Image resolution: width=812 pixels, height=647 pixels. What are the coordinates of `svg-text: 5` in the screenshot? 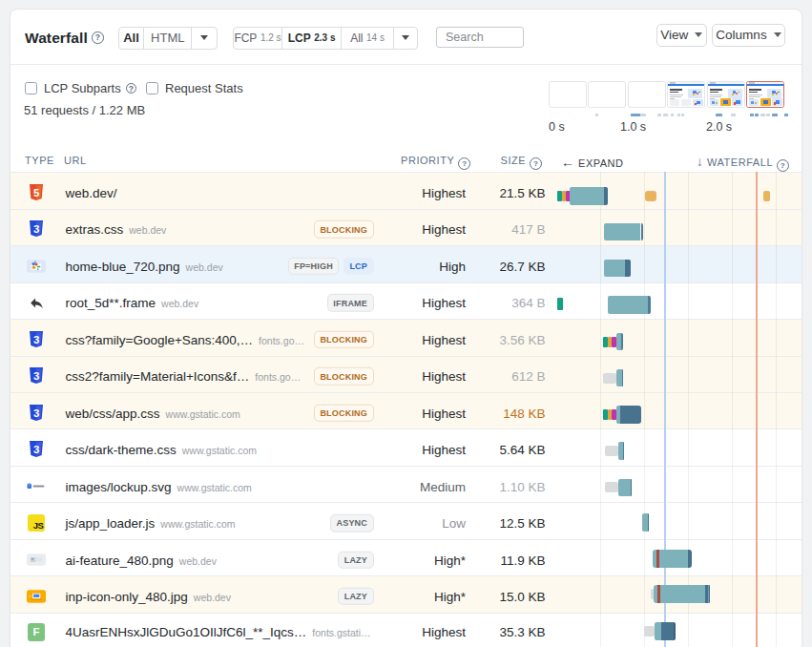 It's located at (36, 193).